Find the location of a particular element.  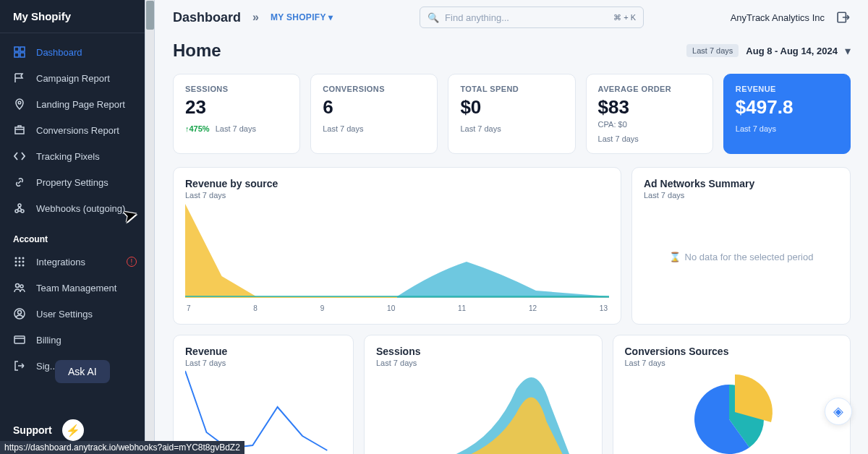

sidebar-item-label: Billing is located at coordinates (49, 340).